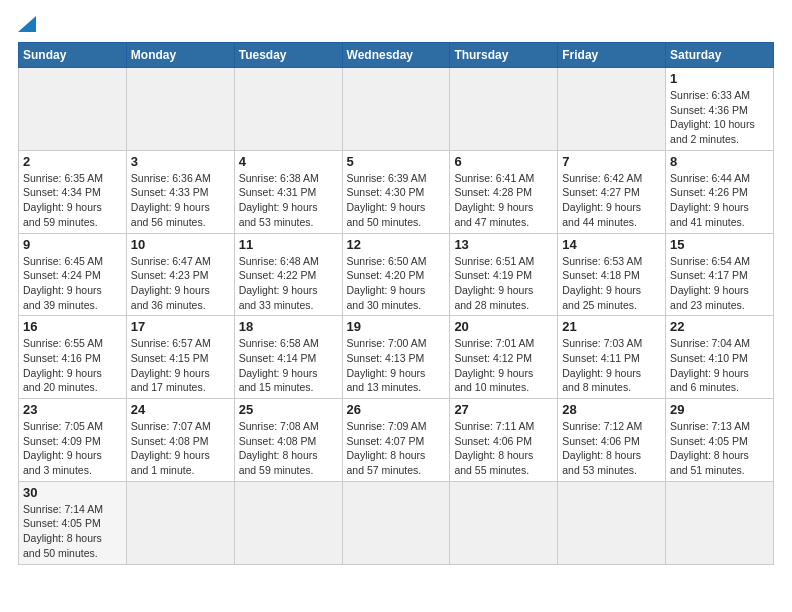 This screenshot has width=792, height=612. What do you see at coordinates (612, 284) in the screenshot?
I see `day-info: Sunrise: 6:53 AM Sunset: 4:18 PM Dayligh…` at bounding box center [612, 284].